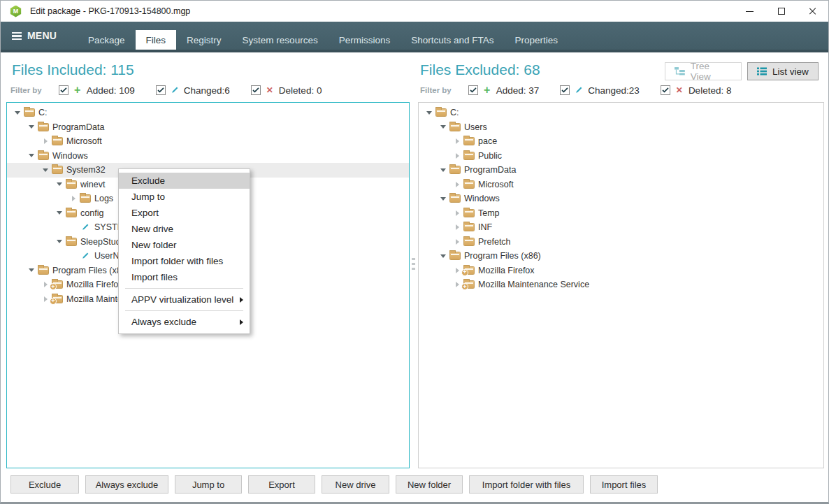  Describe the element at coordinates (204, 40) in the screenshot. I see `tab-registry: Registry` at that location.